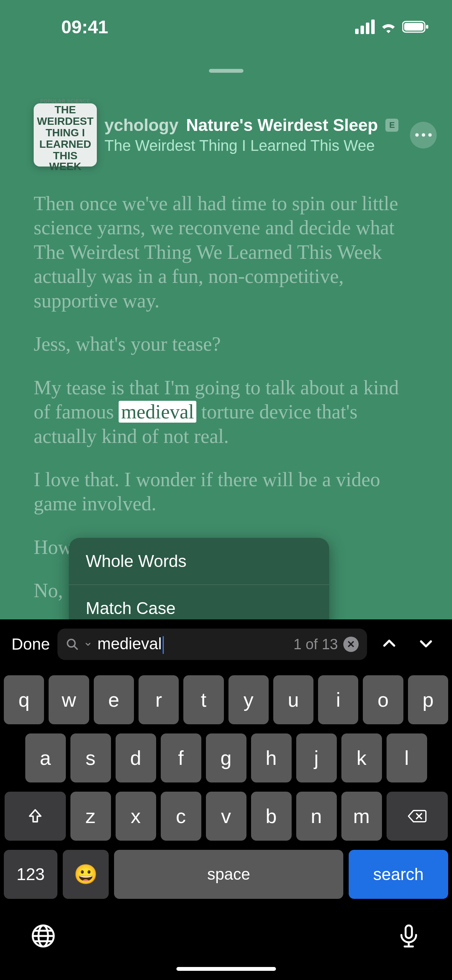 Image resolution: width=452 pixels, height=980 pixels. What do you see at coordinates (392, 125) in the screenshot?
I see `explicit-badge: E` at bounding box center [392, 125].